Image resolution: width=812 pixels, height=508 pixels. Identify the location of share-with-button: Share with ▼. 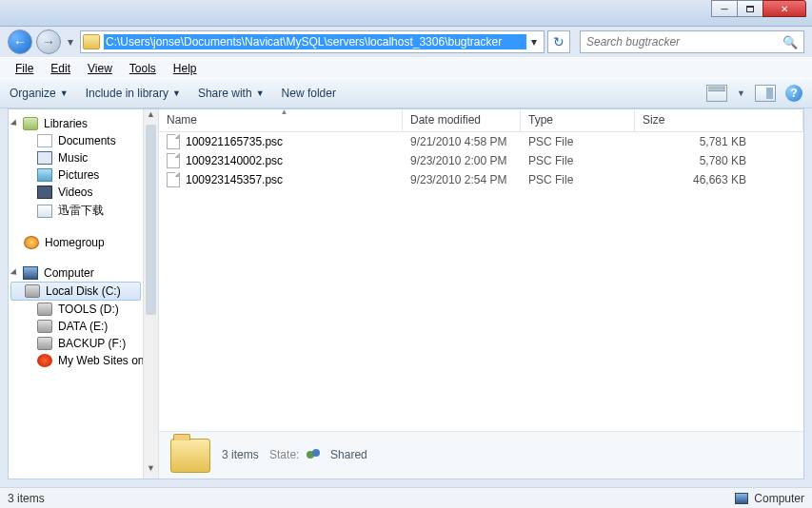
(231, 93).